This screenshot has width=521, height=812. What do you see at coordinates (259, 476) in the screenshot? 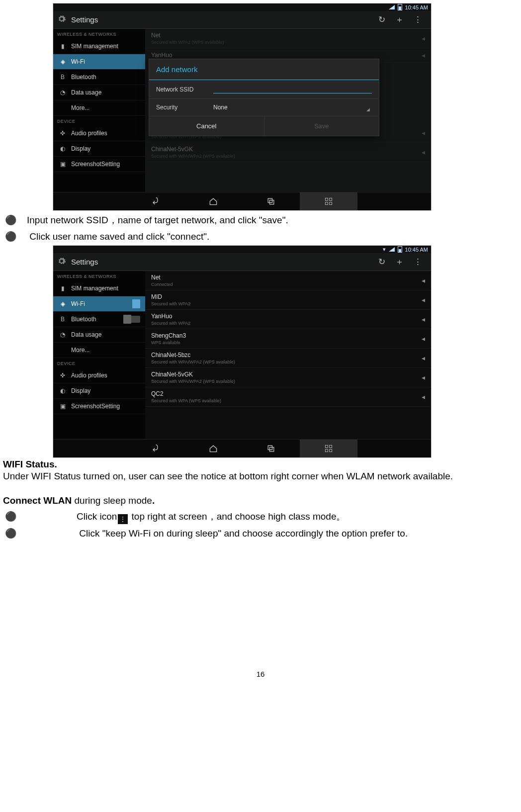
I see `paragraph: Under WIFI Status turned on, user can se…` at bounding box center [259, 476].